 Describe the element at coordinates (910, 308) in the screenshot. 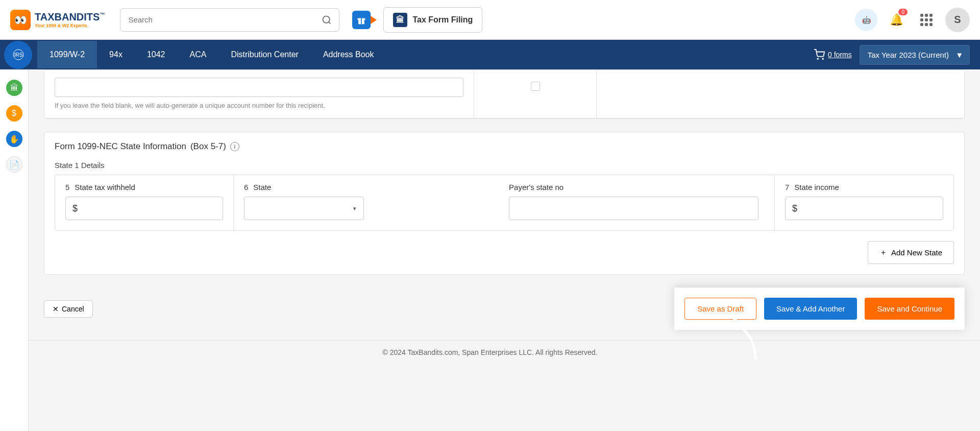

I see `save-continue-button: Save and Continue` at that location.